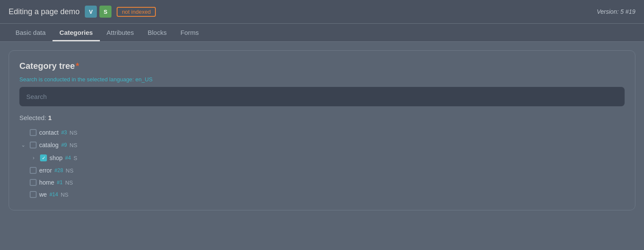 Image resolution: width=644 pixels, height=250 pixels. I want to click on item-label-catalog: catalog, so click(49, 145).